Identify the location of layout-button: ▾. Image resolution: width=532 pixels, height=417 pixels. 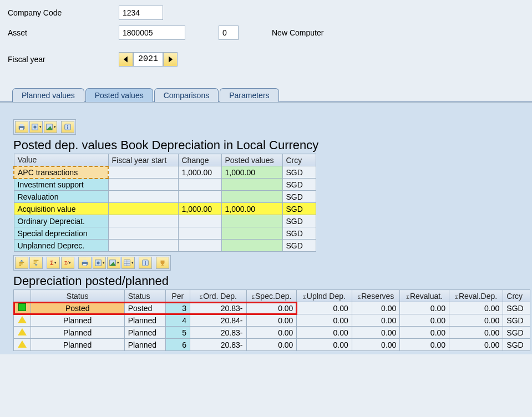
(128, 263).